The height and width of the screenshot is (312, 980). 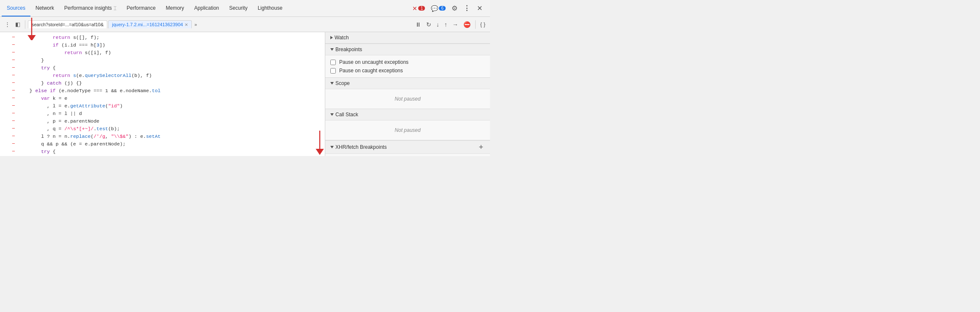 I want to click on more-tabs-button: », so click(x=196, y=25).